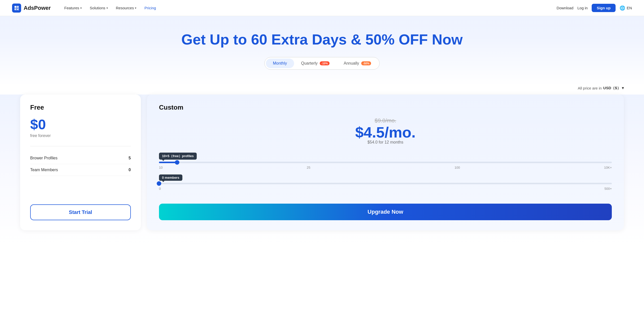 The width and height of the screenshot is (644, 316). I want to click on currency-selector: USD（$） ▾, so click(614, 88).